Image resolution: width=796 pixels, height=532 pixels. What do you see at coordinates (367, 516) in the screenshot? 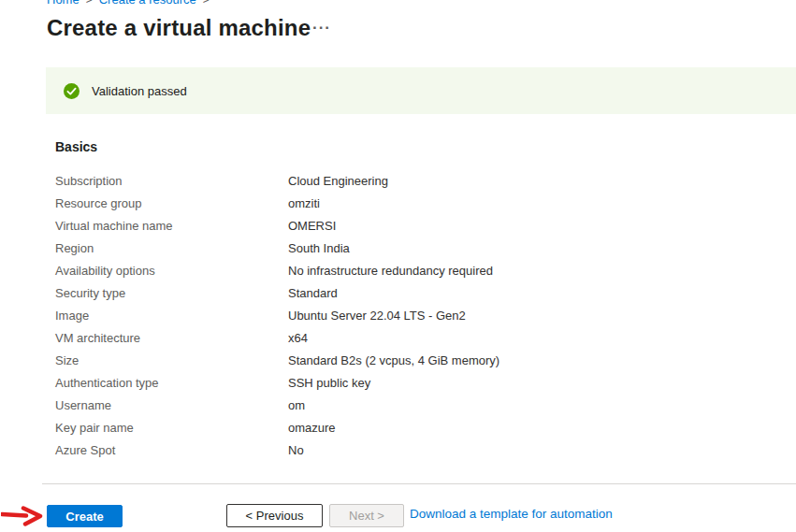
I see `next-button: Next >` at bounding box center [367, 516].